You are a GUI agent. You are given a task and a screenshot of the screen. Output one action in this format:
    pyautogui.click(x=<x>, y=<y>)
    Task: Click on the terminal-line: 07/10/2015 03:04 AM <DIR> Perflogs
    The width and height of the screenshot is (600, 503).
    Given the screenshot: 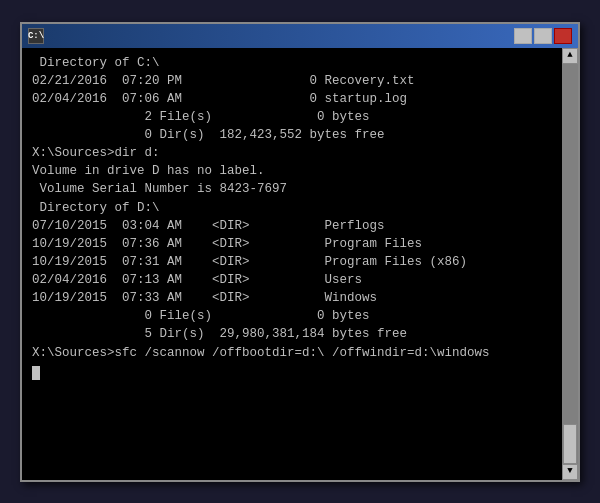 What is the action you would take?
    pyautogui.click(x=291, y=226)
    